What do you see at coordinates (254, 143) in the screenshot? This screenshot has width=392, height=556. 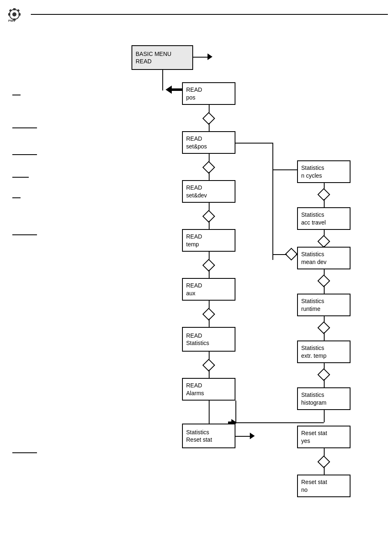 I see `line-to-stat-right` at bounding box center [254, 143].